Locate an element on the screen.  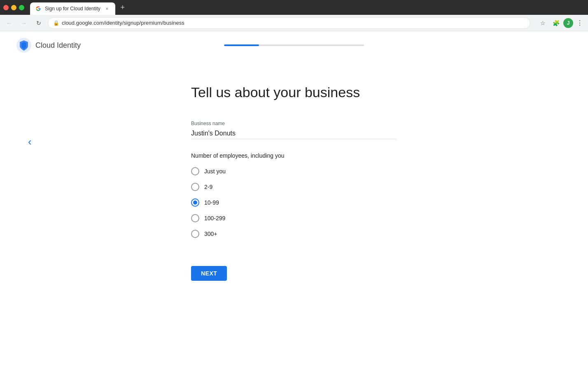
user-avatar: J is located at coordinates (568, 23).